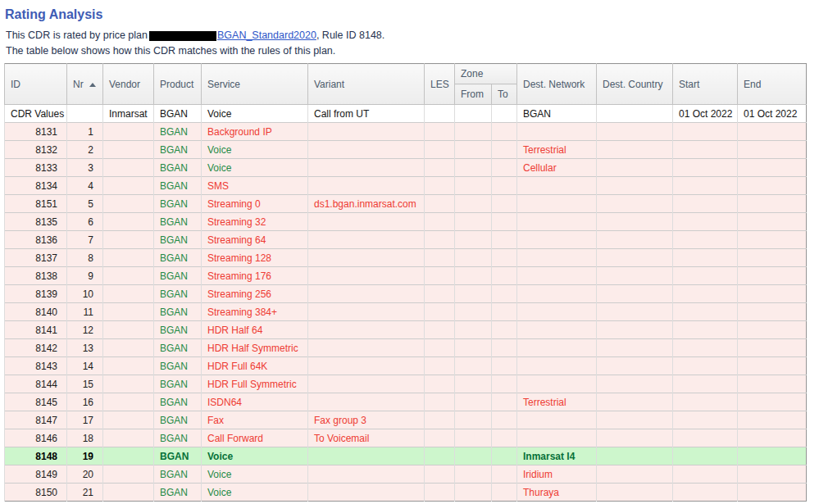 The height and width of the screenshot is (504, 819). What do you see at coordinates (406, 294) in the screenshot?
I see `rule-row: 813910BGANStreaming 256` at bounding box center [406, 294].